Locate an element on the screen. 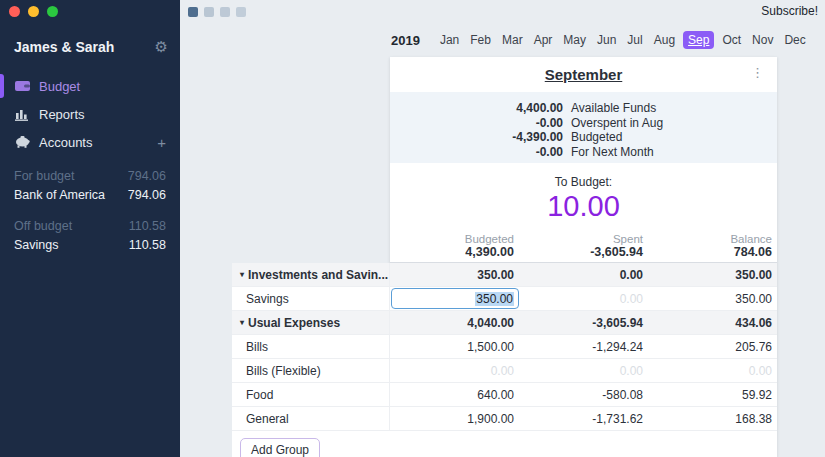 This screenshot has width=825, height=457. balance-total: 784.06 is located at coordinates (710, 252).